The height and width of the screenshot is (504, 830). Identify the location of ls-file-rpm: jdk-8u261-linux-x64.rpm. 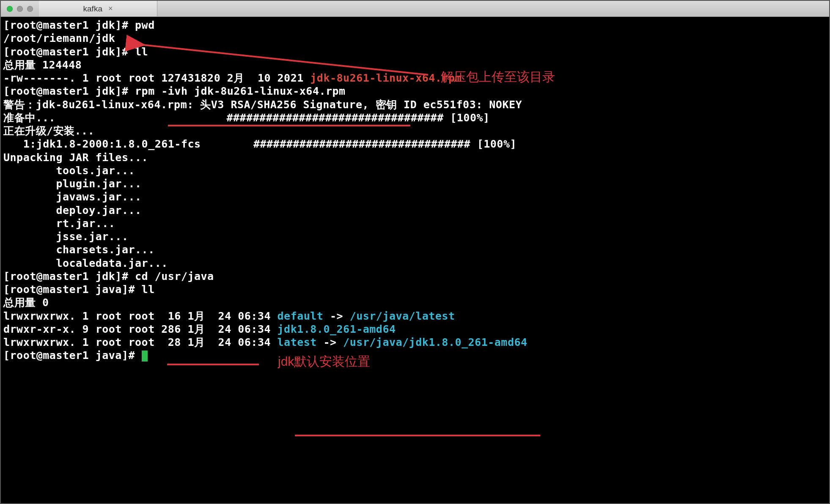
(386, 78).